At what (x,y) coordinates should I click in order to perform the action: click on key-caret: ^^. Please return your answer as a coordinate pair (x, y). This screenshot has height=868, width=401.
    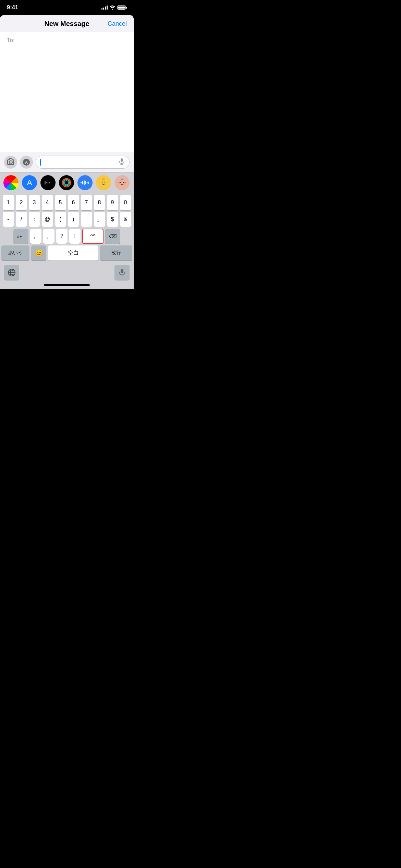
    Looking at the image, I should click on (93, 236).